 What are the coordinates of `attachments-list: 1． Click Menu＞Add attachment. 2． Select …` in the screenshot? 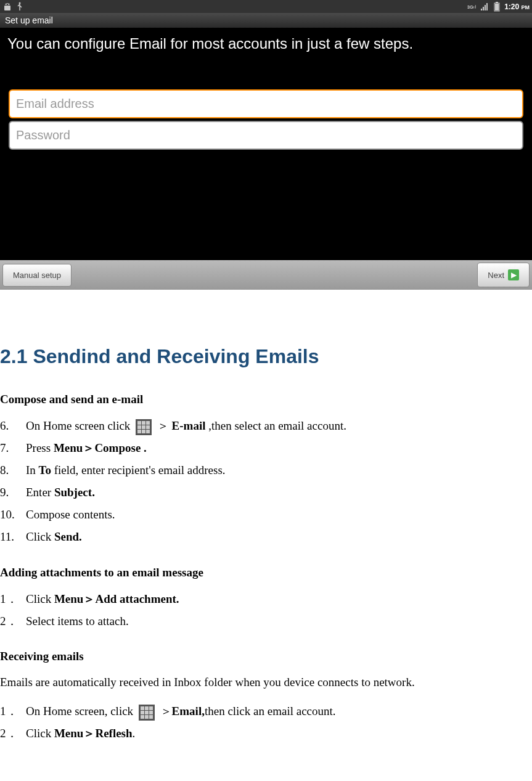 It's located at (266, 610).